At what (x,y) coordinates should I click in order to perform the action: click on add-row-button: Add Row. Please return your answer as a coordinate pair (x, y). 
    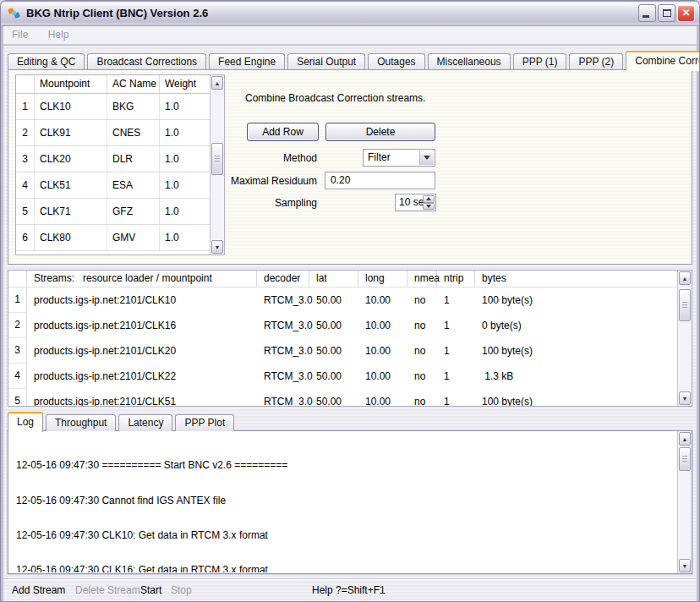
    Looking at the image, I should click on (282, 132).